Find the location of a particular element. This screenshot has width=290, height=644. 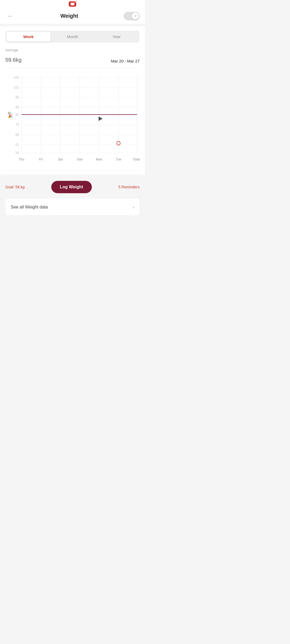

back-arrow-icon: ← is located at coordinates (10, 16).